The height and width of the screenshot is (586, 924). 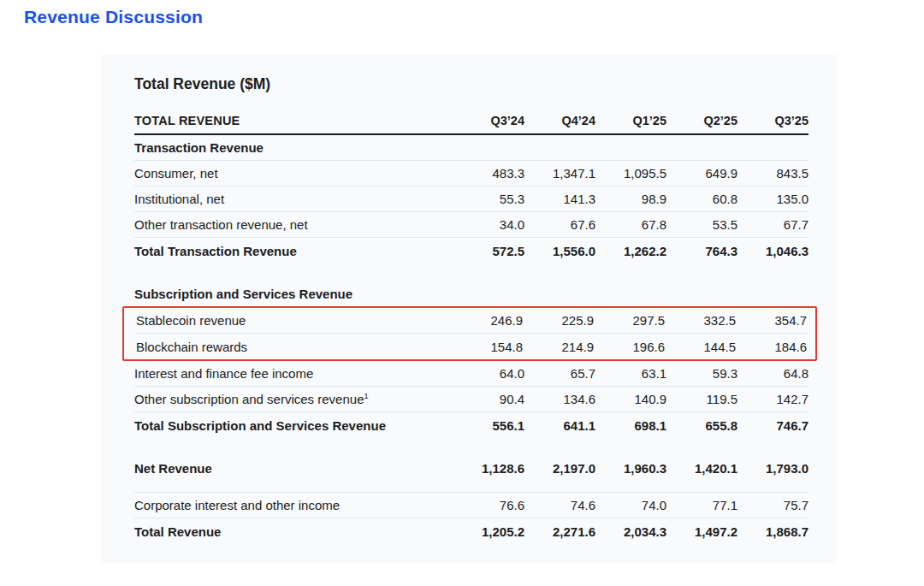 What do you see at coordinates (702, 252) in the screenshot?
I see `value-cell: 764.3` at bounding box center [702, 252].